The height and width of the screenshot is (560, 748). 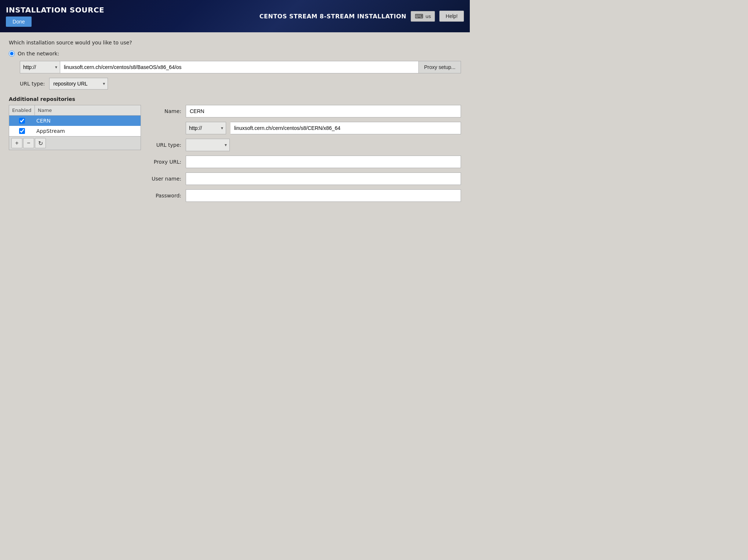 I want to click on detail-urltype-select: repository URL Metalink MirrorList, so click(x=208, y=145).